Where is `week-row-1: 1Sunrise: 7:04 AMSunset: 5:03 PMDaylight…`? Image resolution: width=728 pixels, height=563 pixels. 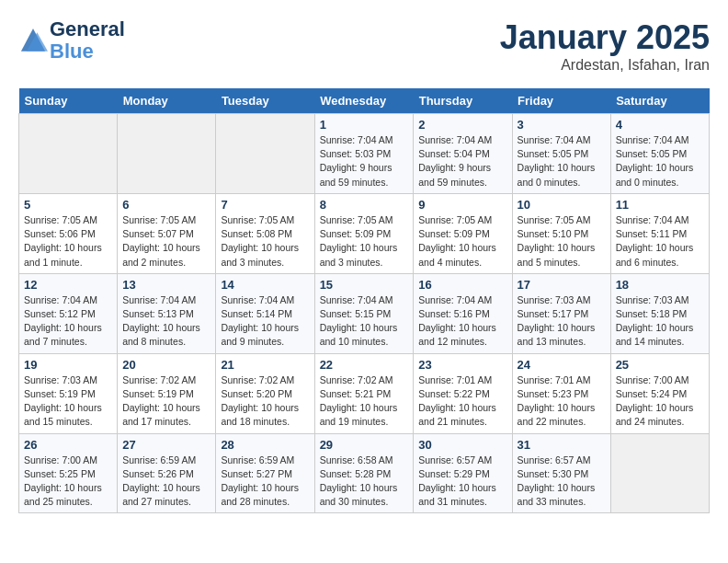
week-row-1: 1Sunrise: 7:04 AMSunset: 5:03 PMDaylight… is located at coordinates (364, 155).